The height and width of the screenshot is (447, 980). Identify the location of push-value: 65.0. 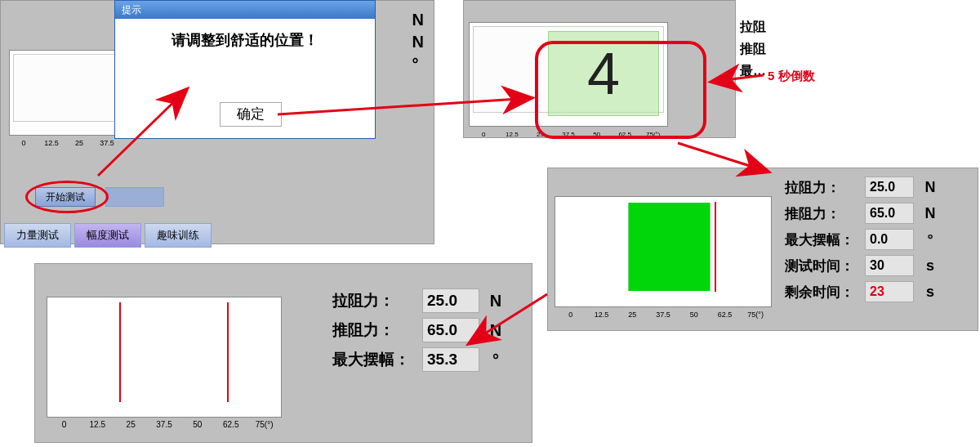
(889, 213).